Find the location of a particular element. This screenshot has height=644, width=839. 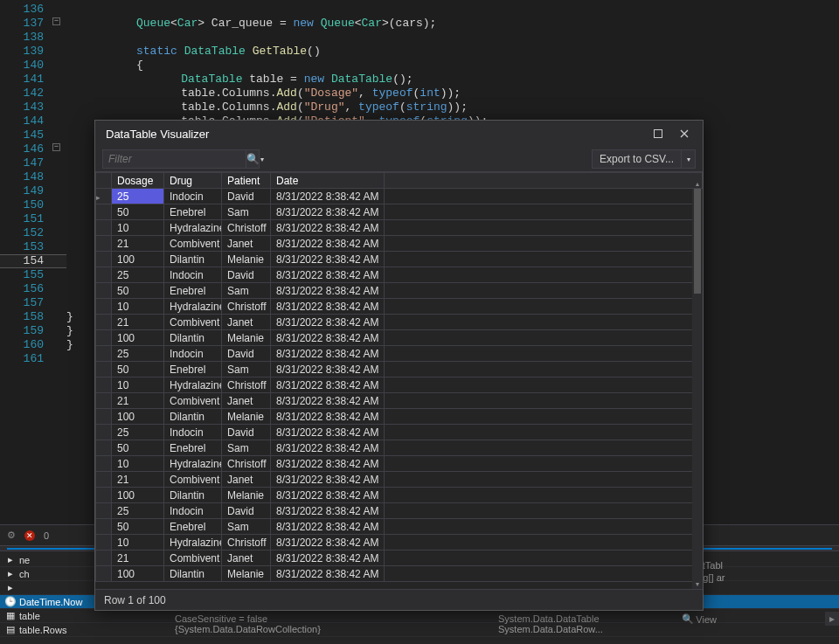

table-row: 100DilantinMelanie8/31/2022 8:38:42 AM is located at coordinates (399, 338).